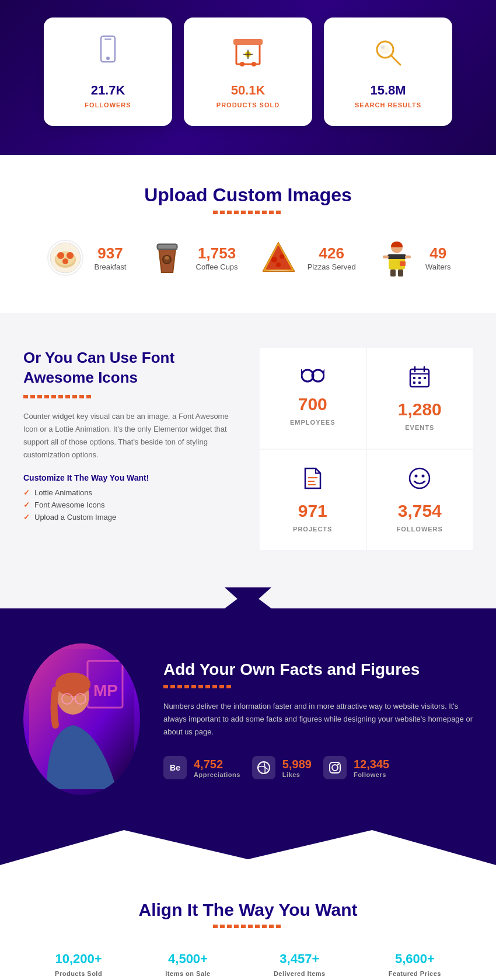 This screenshot has height=980, width=496. I want to click on phone-icon, so click(108, 52).